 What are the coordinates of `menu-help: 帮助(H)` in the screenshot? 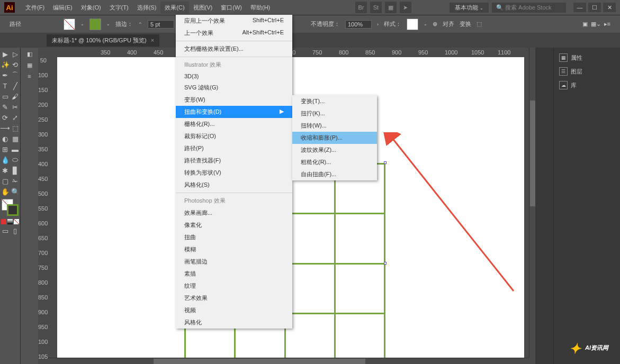 It's located at (260, 7).